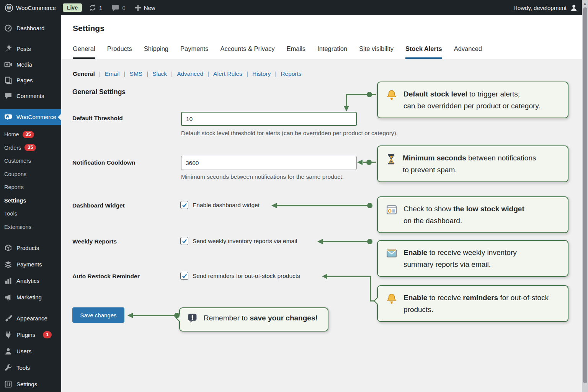 The image size is (588, 392). What do you see at coordinates (160, 74) in the screenshot?
I see `subnav-slack: Slack` at bounding box center [160, 74].